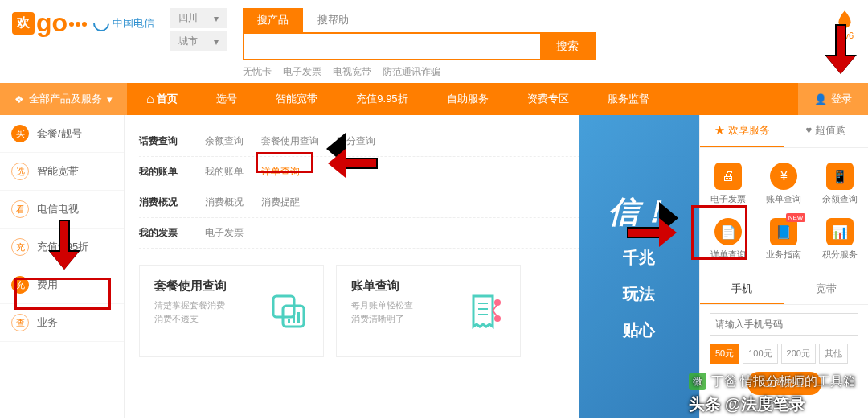  Describe the element at coordinates (840, 176) in the screenshot. I see `phone-icon: 📱` at that location.